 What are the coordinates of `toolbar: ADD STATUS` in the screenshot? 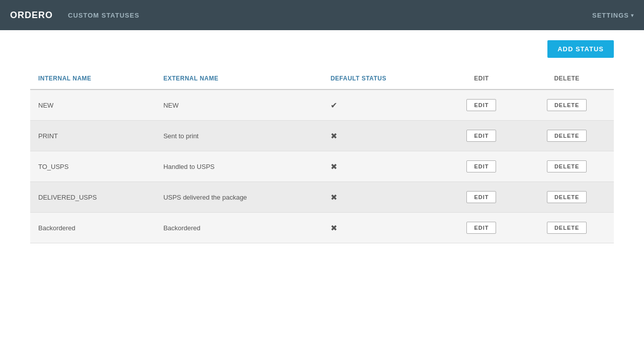 It's located at (322, 49).